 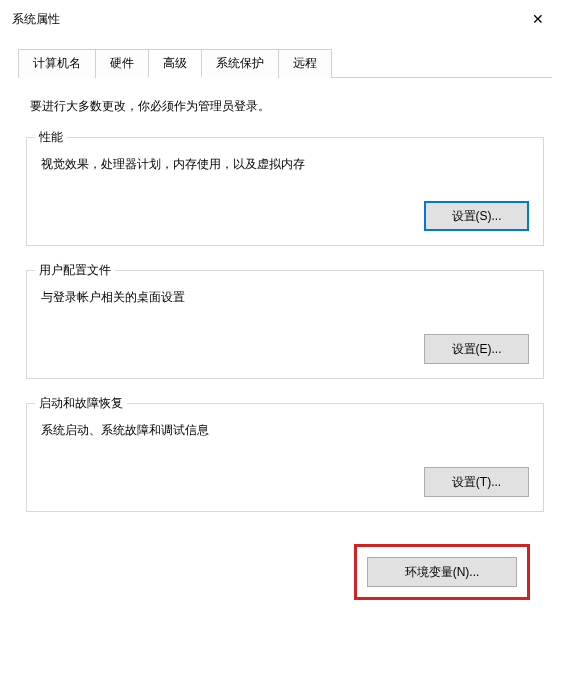 I want to click on close-button: ✕, so click(x=538, y=19).